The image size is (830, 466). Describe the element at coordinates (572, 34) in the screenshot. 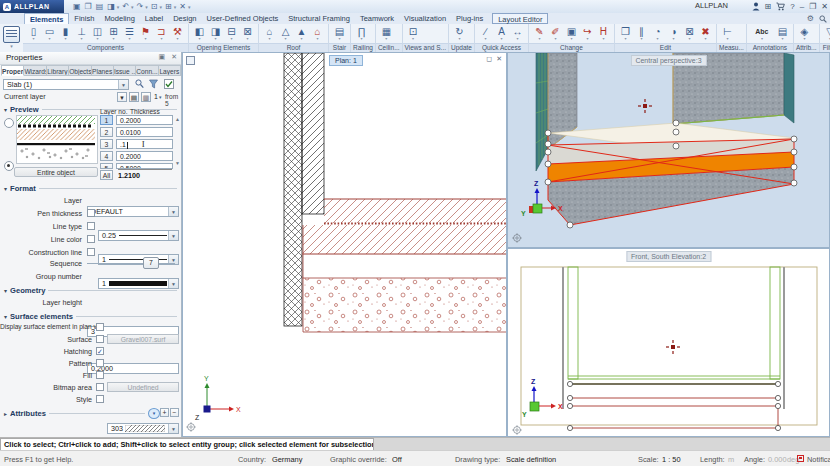

I see `copy-properties-icon: ▣▾` at that location.